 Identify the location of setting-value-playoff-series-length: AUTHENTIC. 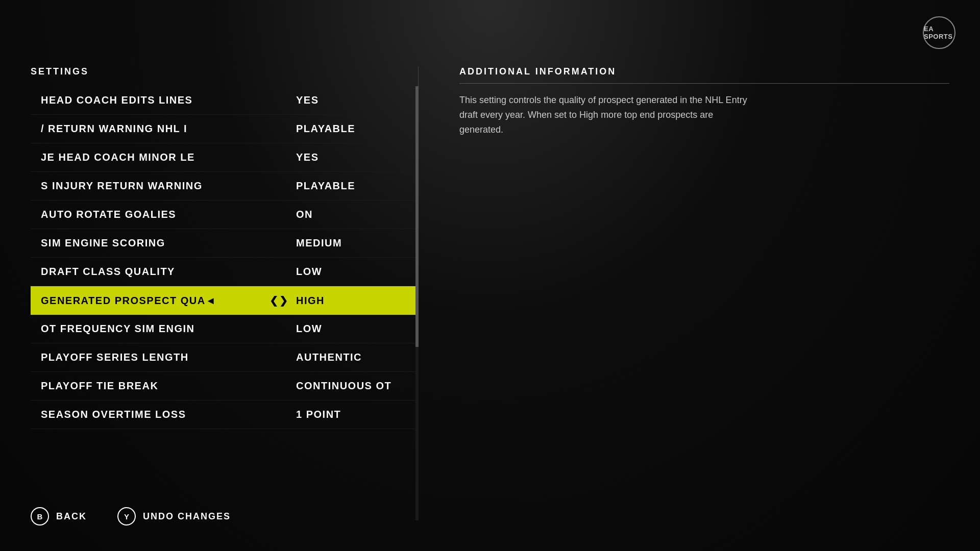
(352, 357).